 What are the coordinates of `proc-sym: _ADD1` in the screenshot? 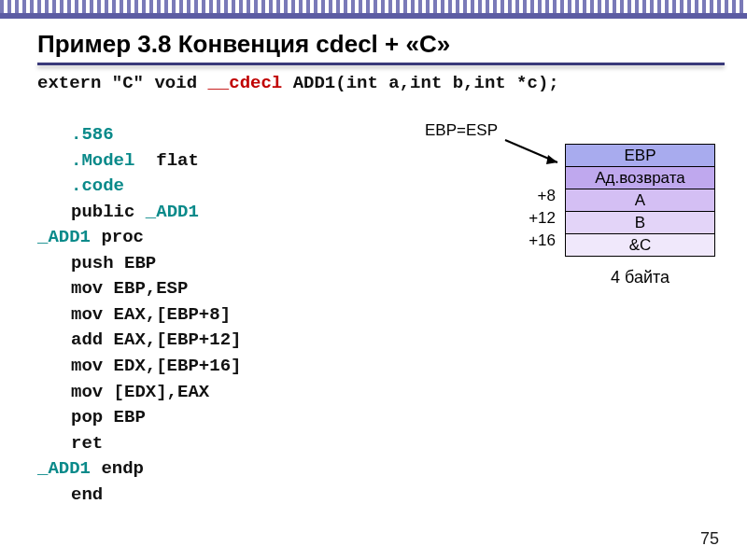 It's located at (63, 237).